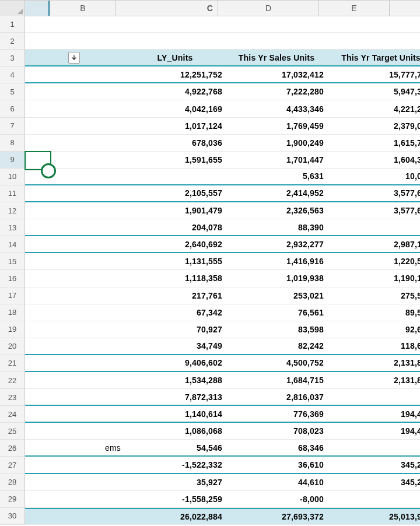 The width and height of the screenshot is (420, 526). What do you see at coordinates (278, 380) in the screenshot?
I see `cell-C22: 1,684,715` at bounding box center [278, 380].